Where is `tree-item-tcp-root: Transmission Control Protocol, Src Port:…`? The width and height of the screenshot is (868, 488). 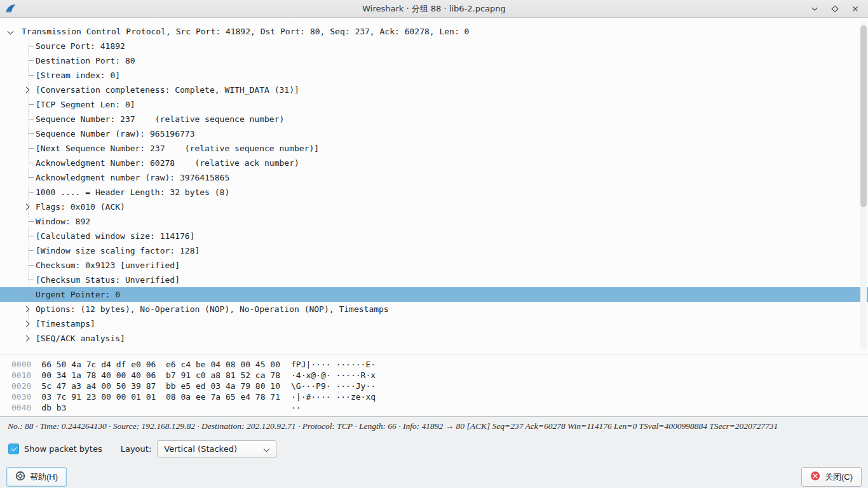
tree-item-tcp-root: Transmission Control Protocol, Src Port:… is located at coordinates (434, 32).